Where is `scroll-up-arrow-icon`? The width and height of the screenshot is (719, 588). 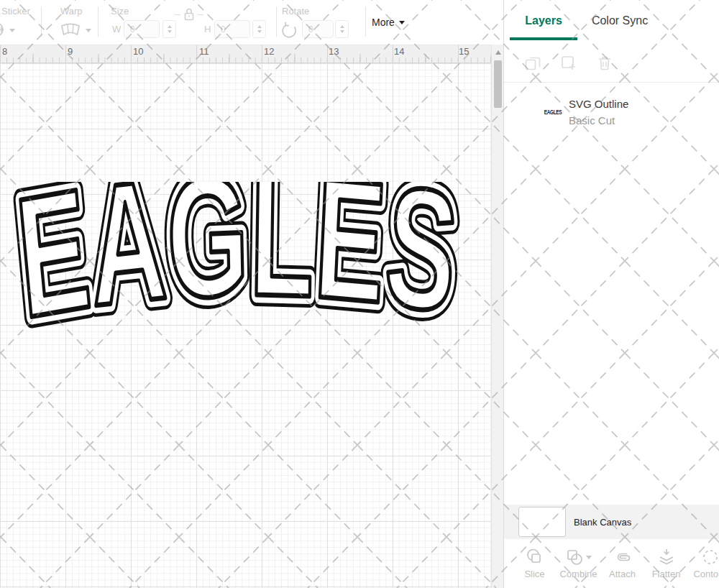 scroll-up-arrow-icon is located at coordinates (498, 52).